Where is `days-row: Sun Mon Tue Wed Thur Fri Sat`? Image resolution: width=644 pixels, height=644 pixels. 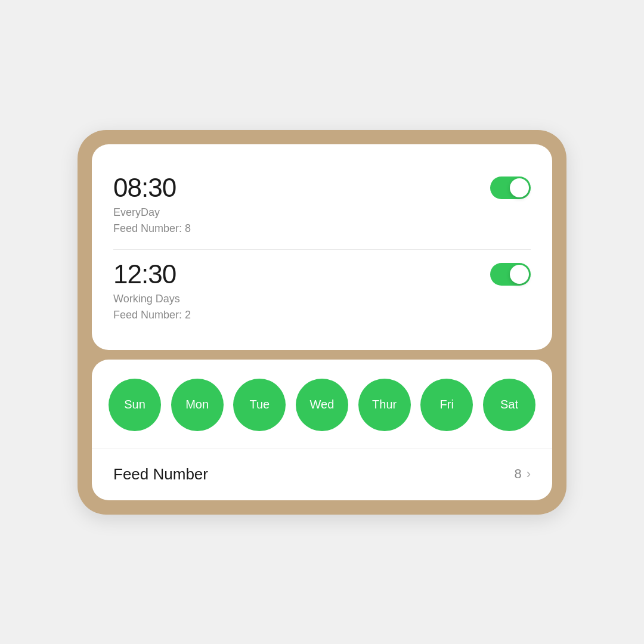 days-row: Sun Mon Tue Wed Thur Fri Sat is located at coordinates (322, 405).